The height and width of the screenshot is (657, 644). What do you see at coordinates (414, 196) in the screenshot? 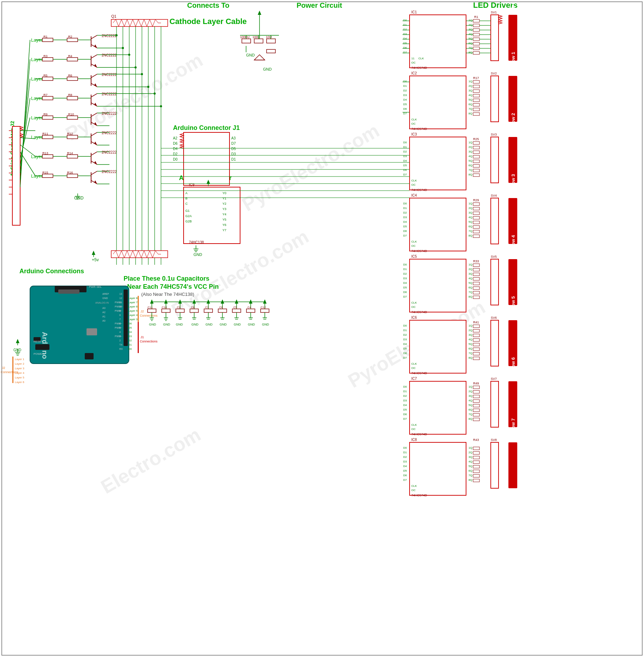
I see `svg-text: IC4` at bounding box center [414, 196].